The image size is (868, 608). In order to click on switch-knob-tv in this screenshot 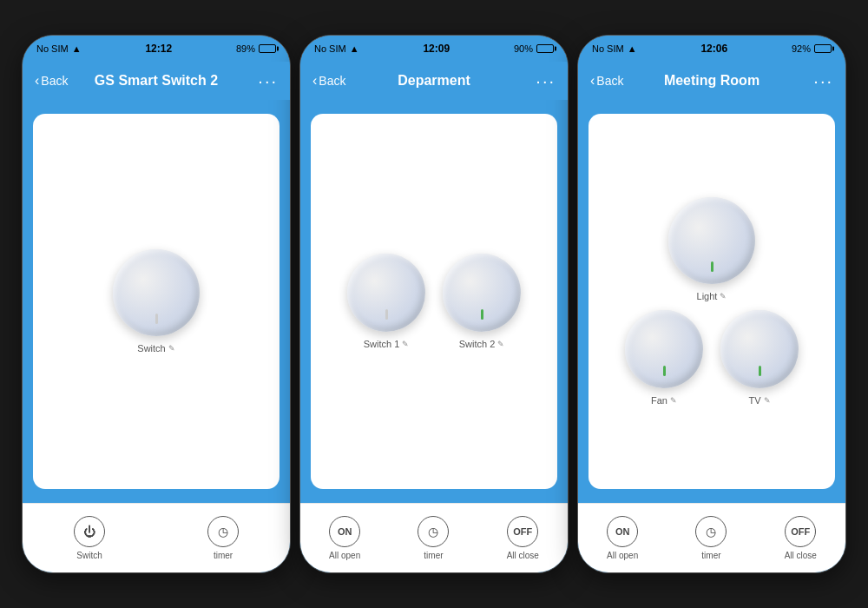, I will do `click(760, 349)`.